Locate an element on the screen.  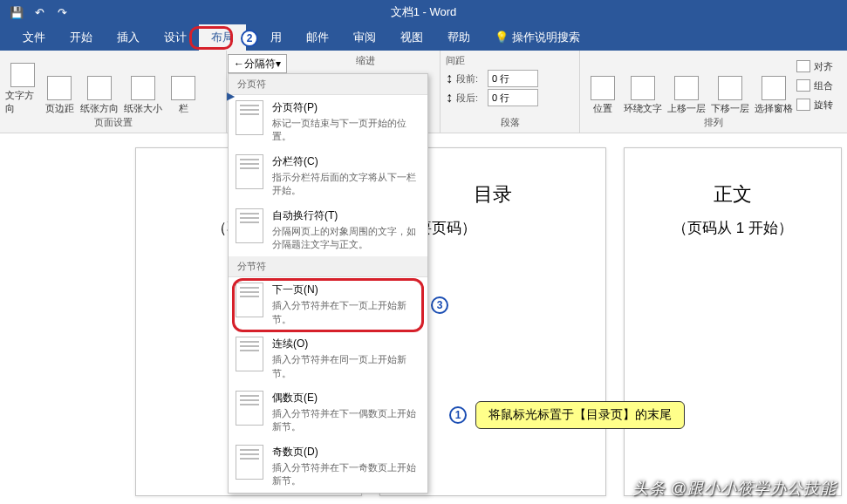
backward-label: 下移一层 is located at coordinates (730, 108).